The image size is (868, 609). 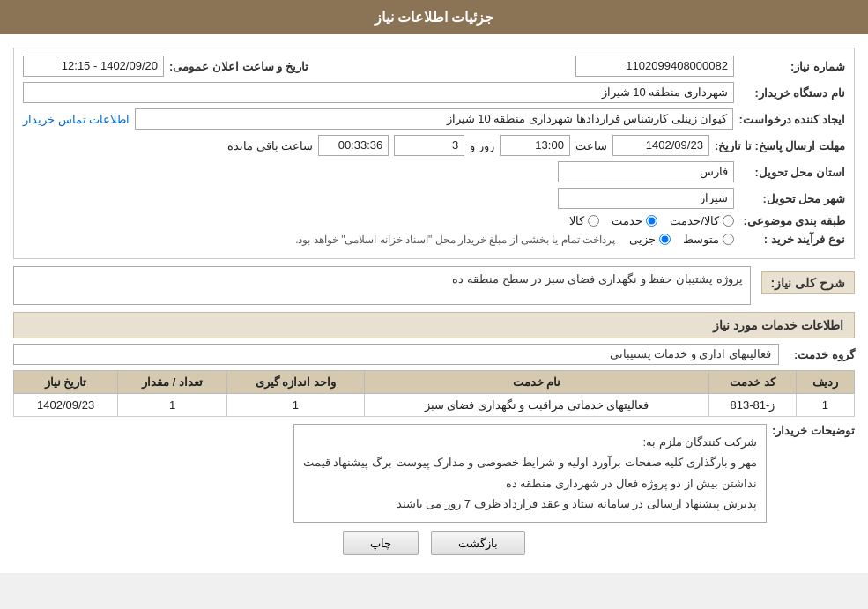 What do you see at coordinates (664, 240) in the screenshot?
I see `purchase-jozei-radio` at bounding box center [664, 240].